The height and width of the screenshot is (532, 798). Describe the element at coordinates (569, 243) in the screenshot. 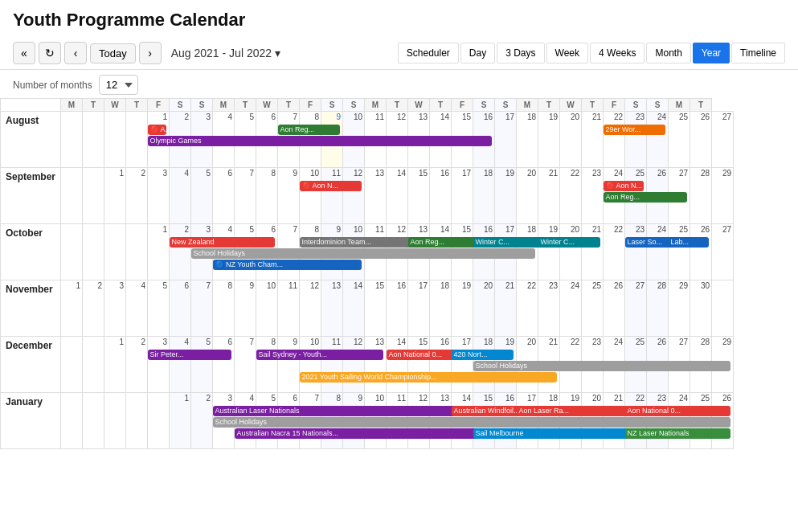

I see `calendar-event: Winter C...` at that location.